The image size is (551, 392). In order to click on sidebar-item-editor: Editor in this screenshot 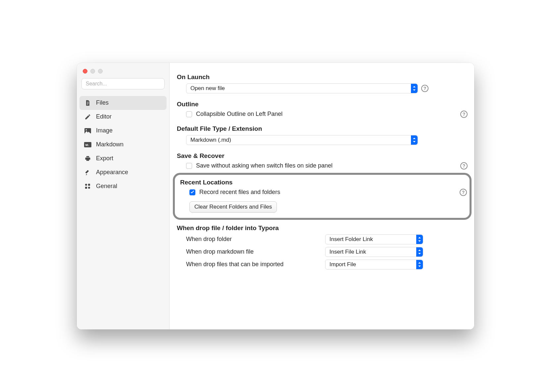, I will do `click(123, 117)`.